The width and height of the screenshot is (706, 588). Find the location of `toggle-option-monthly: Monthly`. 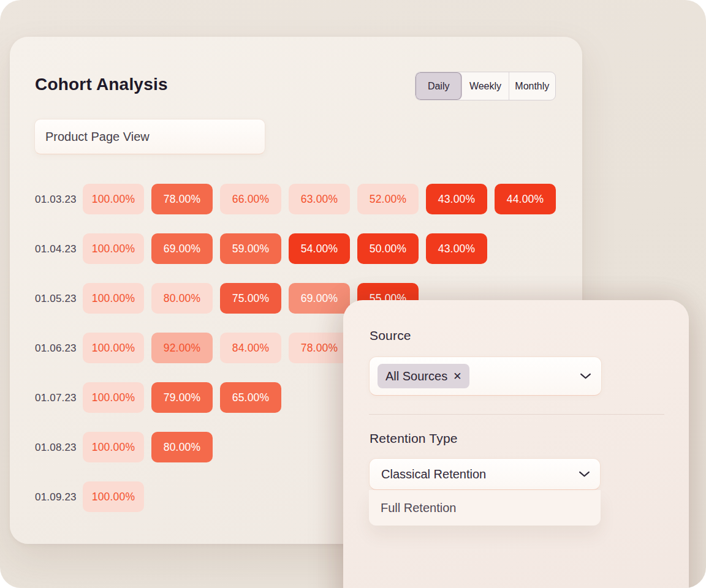

toggle-option-monthly: Monthly is located at coordinates (532, 86).